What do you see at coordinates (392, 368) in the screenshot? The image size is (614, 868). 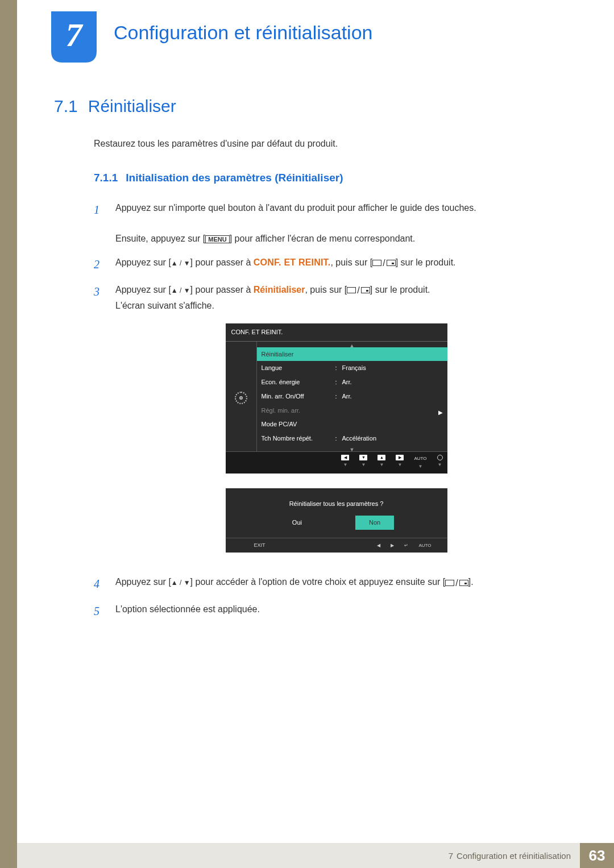 I see `v: Français` at bounding box center [392, 368].